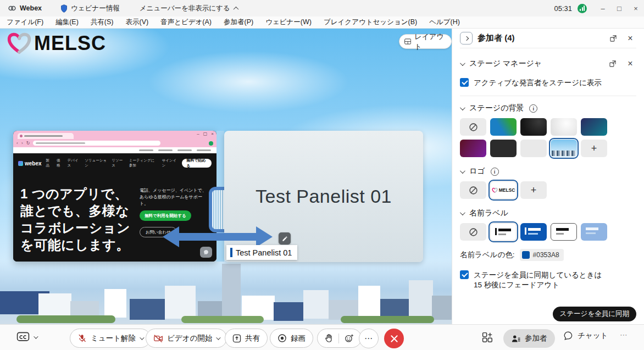  I want to click on sync-fadeout-checkbox-row: ステージを全員に同期しているときは 15 秒後にフェードアウト, so click(548, 280).